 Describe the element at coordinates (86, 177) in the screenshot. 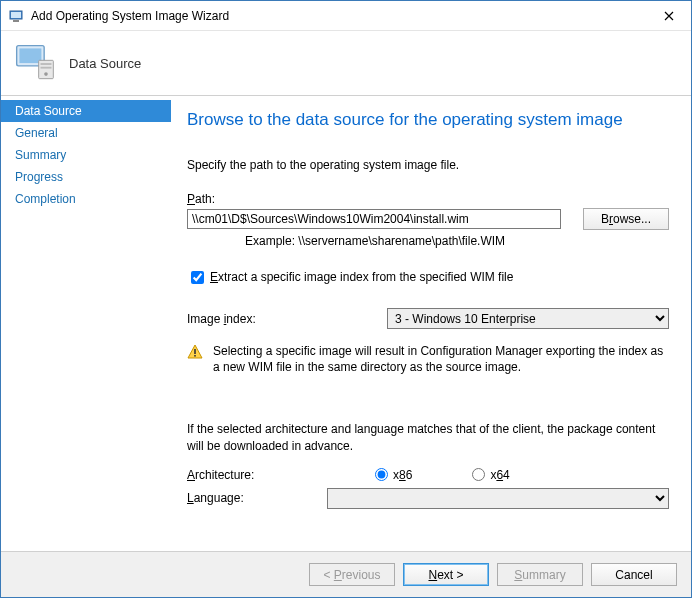

I see `sidebar-item-progress: Progress` at that location.